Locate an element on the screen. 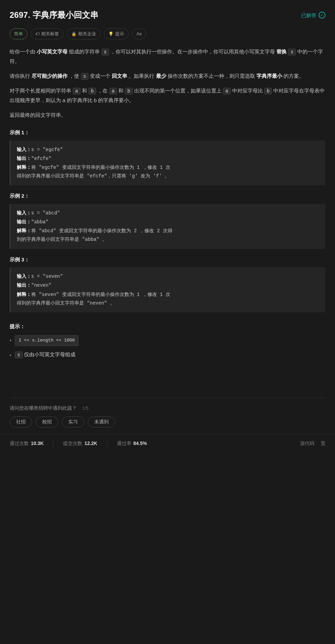 The height and width of the screenshot is (644, 335). solved-badge: 已解答 ✓ is located at coordinates (313, 15).